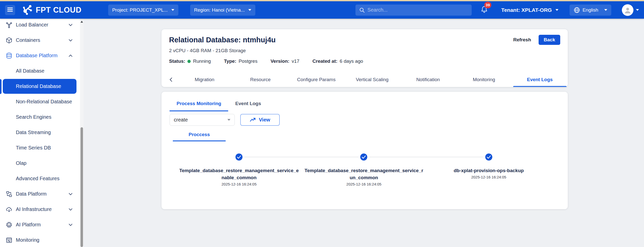 This screenshot has width=644, height=247. I want to click on database-meta-row: Status: Running Type: Postgres Version: …, so click(365, 59).